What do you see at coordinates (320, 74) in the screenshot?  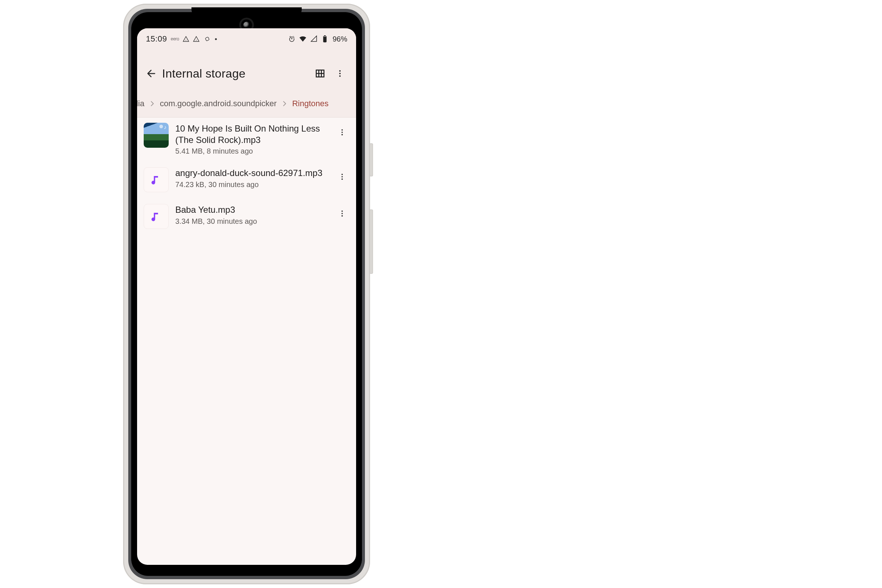 I see `grid-icon` at bounding box center [320, 74].